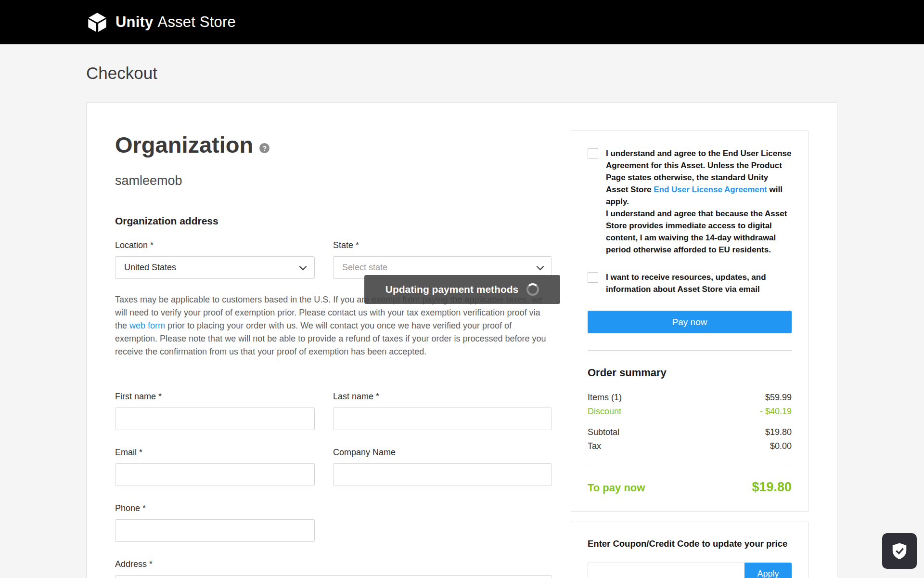  Describe the element at coordinates (690, 398) in the screenshot. I see `summary-row-items: Items (1) $59.99` at that location.